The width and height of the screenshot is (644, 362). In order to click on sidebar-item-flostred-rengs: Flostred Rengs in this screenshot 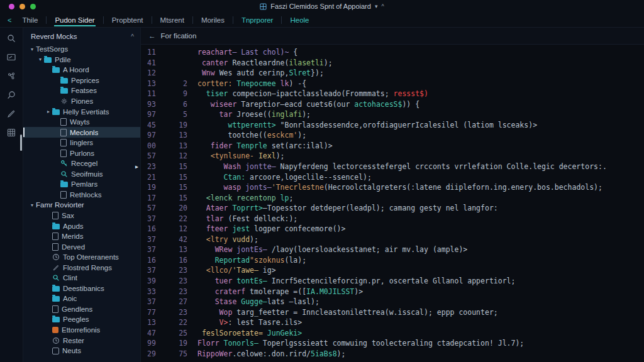, I will do `click(82, 268)`.